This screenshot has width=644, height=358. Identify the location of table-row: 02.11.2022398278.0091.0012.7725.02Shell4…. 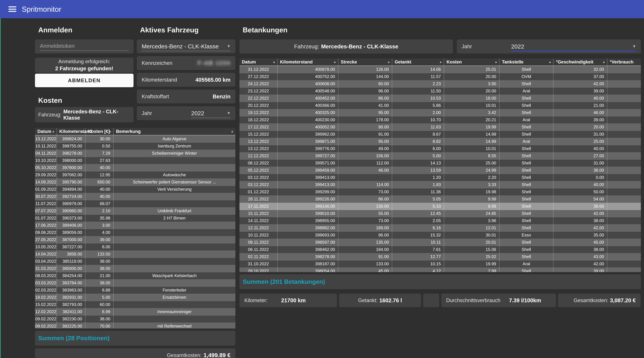
(440, 257).